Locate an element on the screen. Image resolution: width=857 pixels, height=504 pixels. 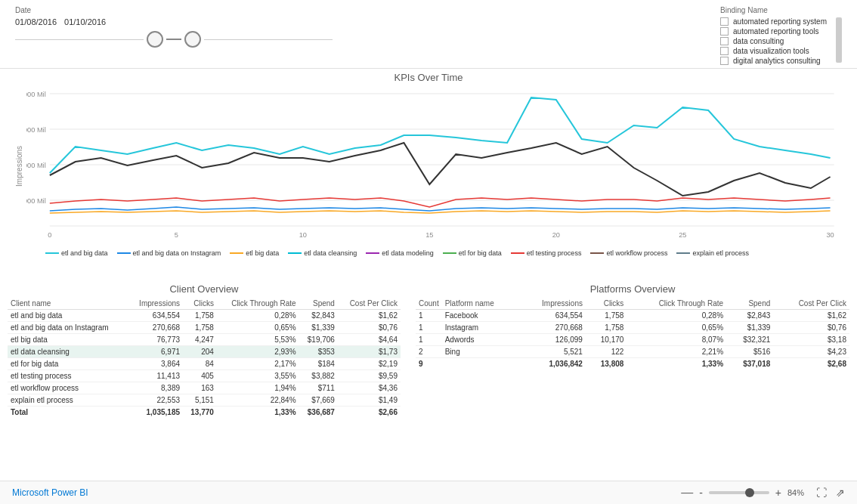
impressions: 22,553 is located at coordinates (156, 400).